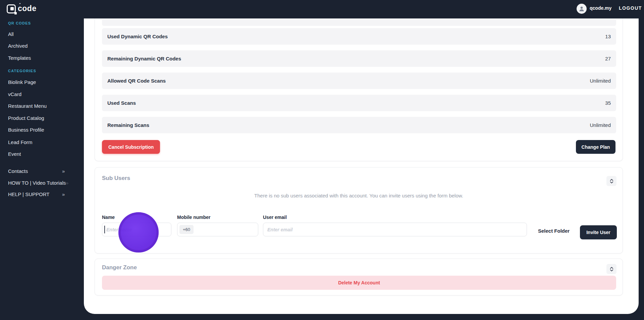 This screenshot has height=320, width=644. Describe the element at coordinates (608, 36) in the screenshot. I see `row-value: 13` at that location.